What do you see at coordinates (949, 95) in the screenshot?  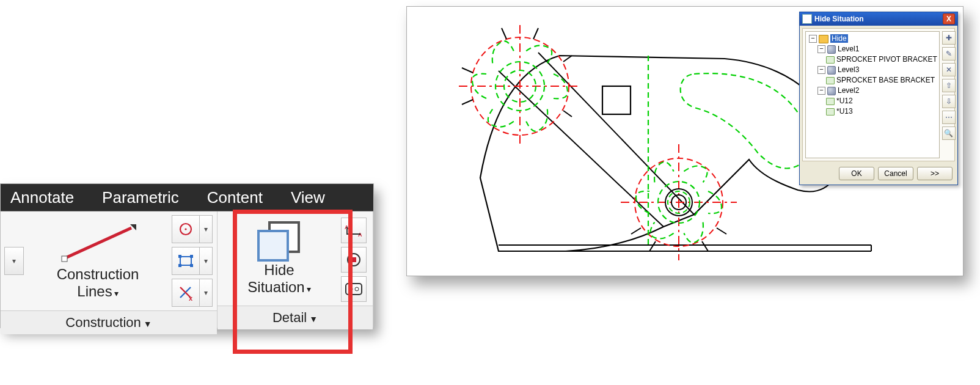 I see `dialog-side-toolbar: ✚ ✎ ✕ ⇧ ⇩ ⋯ 🔍` at bounding box center [949, 95].